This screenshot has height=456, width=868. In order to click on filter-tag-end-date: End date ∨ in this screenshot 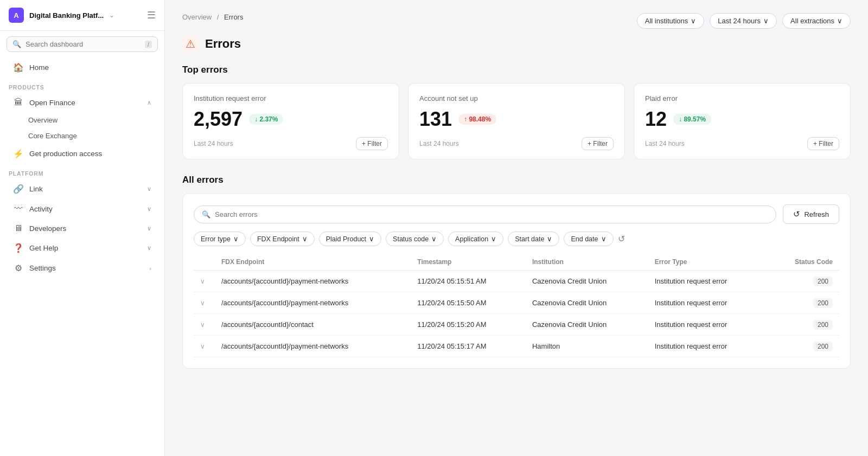, I will do `click(588, 239)`.